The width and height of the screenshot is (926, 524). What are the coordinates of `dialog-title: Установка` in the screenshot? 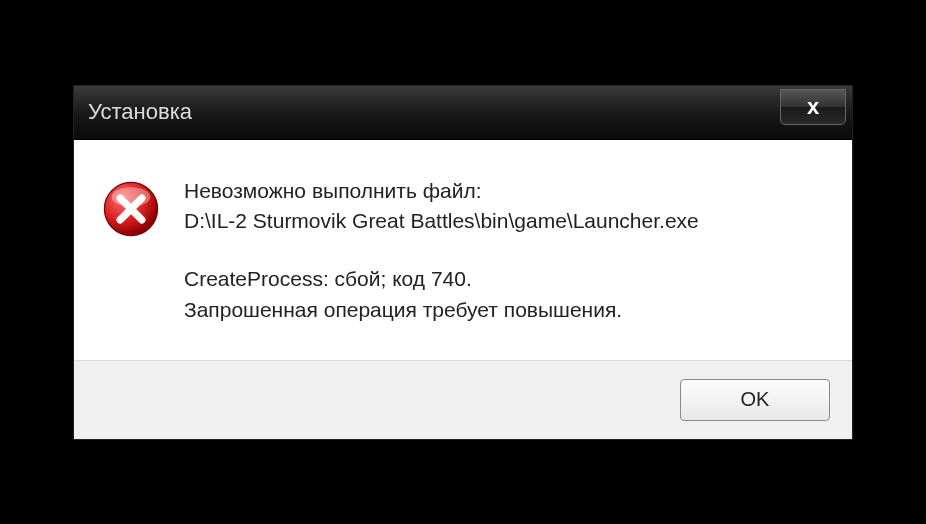 It's located at (140, 112).